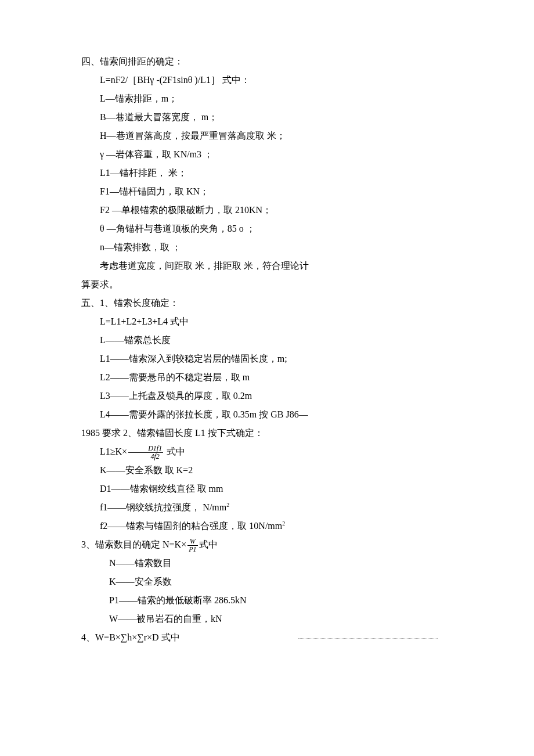 The image size is (534, 756). What do you see at coordinates (146, 448) in the screenshot?
I see `frac-num: D1f1` at bounding box center [146, 448].